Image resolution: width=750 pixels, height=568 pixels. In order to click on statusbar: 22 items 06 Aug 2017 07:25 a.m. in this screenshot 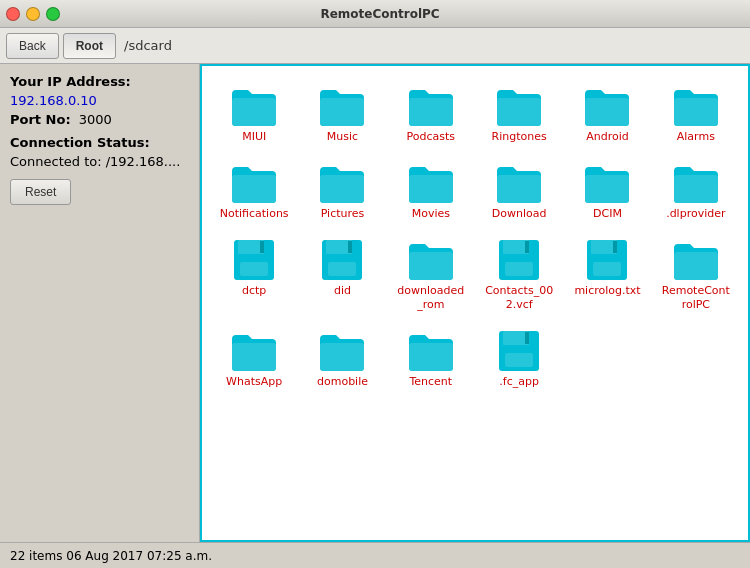, I will do `click(375, 555)`.